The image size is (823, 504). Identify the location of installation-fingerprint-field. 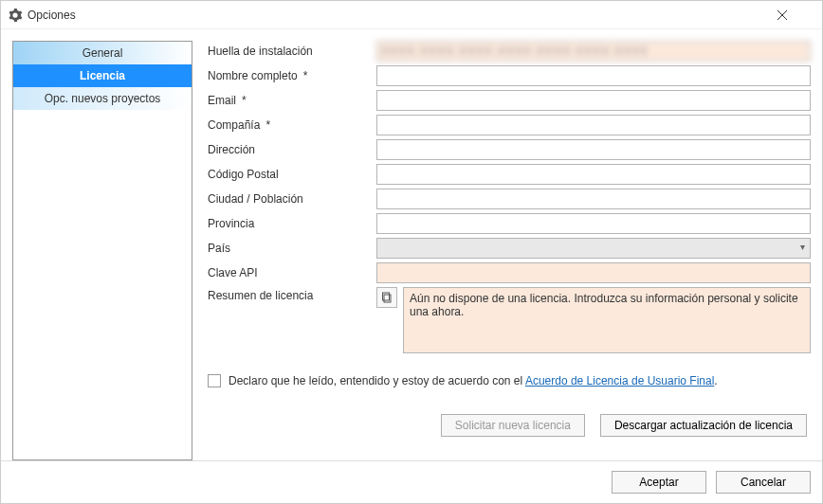
(594, 51).